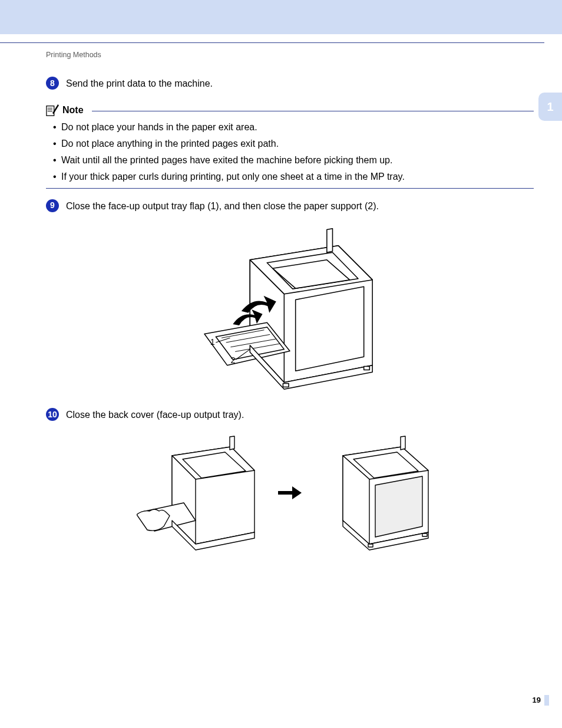  I want to click on callout-1: 1, so click(213, 342).